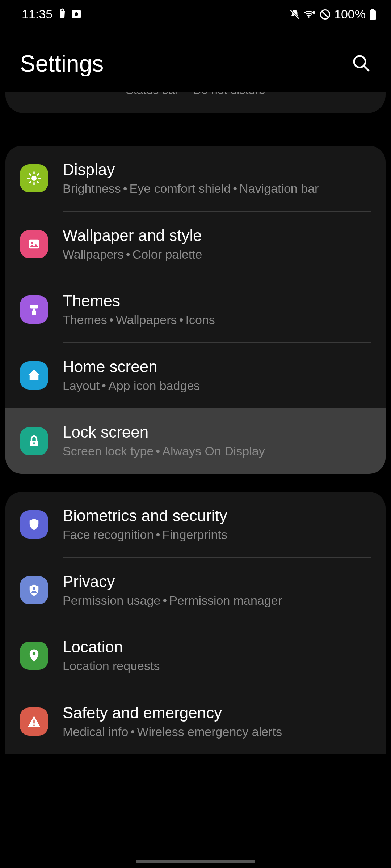 The width and height of the screenshot is (391, 868). Describe the element at coordinates (310, 14) in the screenshot. I see `wifi-icon: 6` at that location.